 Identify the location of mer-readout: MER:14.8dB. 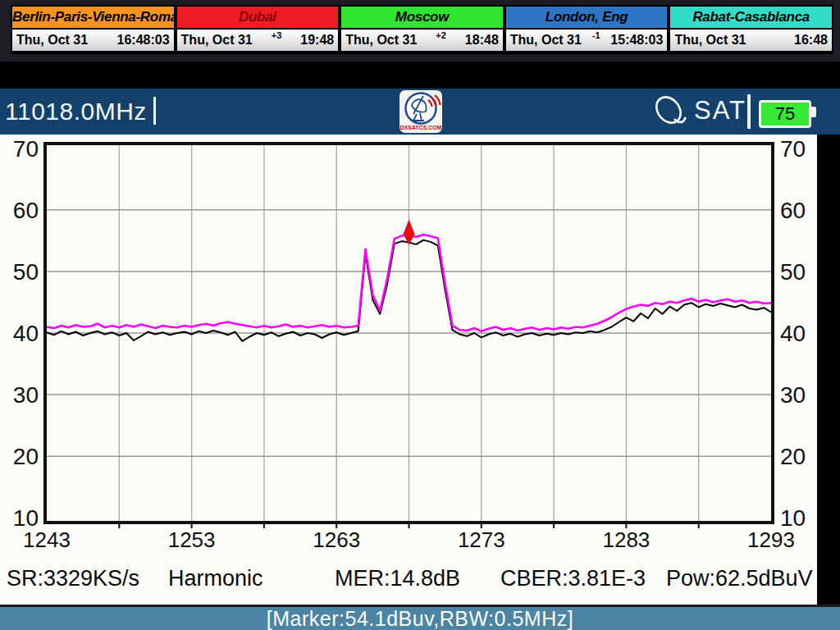
(397, 579).